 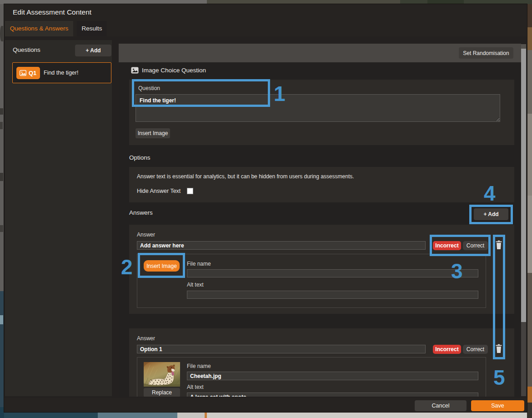 I want to click on tab-questions-answers: Questions & Answers, so click(x=39, y=29).